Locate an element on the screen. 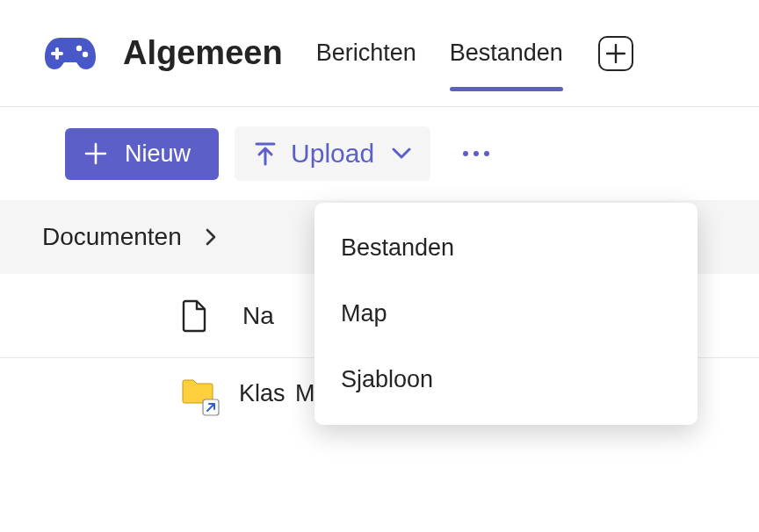 Image resolution: width=759 pixels, height=532 pixels. new-button: Nieuw is located at coordinates (142, 155).